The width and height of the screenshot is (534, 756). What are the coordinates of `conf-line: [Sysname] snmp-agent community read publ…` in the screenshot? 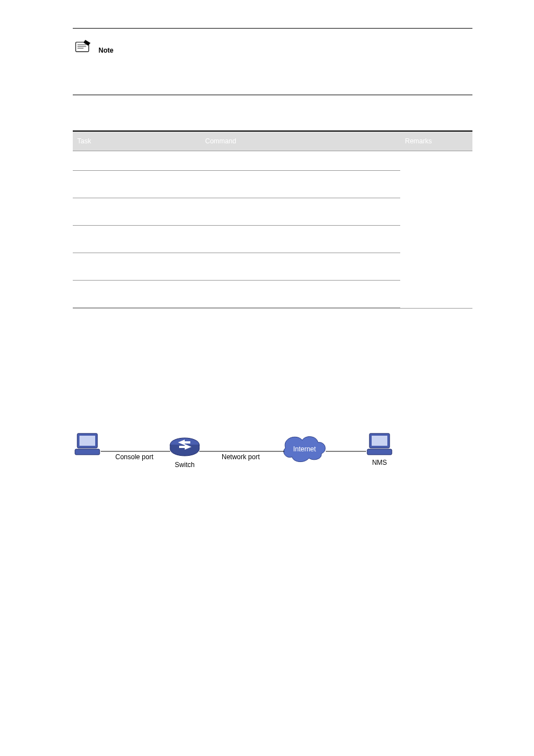 It's located at (273, 591).